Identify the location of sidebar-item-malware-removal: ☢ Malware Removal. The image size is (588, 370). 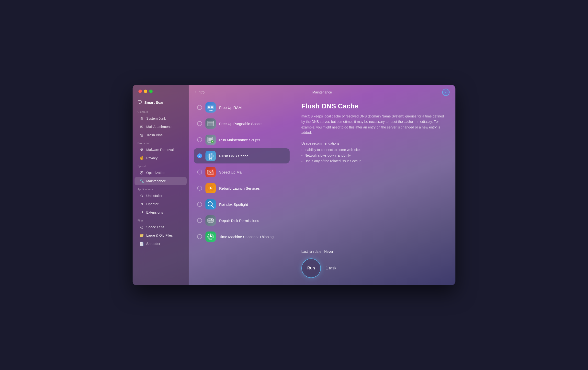
(160, 150).